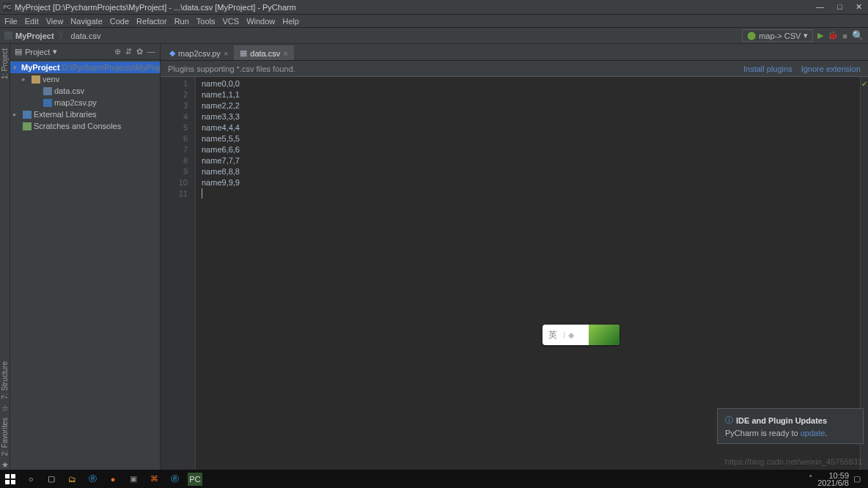 This screenshot has height=488, width=868. I want to click on gear-icon: ✿, so click(139, 51).